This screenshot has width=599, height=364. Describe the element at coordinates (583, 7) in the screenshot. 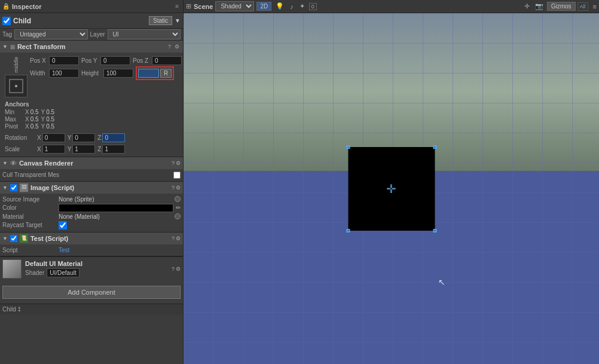

I see `gizmos-all-icon: All` at that location.